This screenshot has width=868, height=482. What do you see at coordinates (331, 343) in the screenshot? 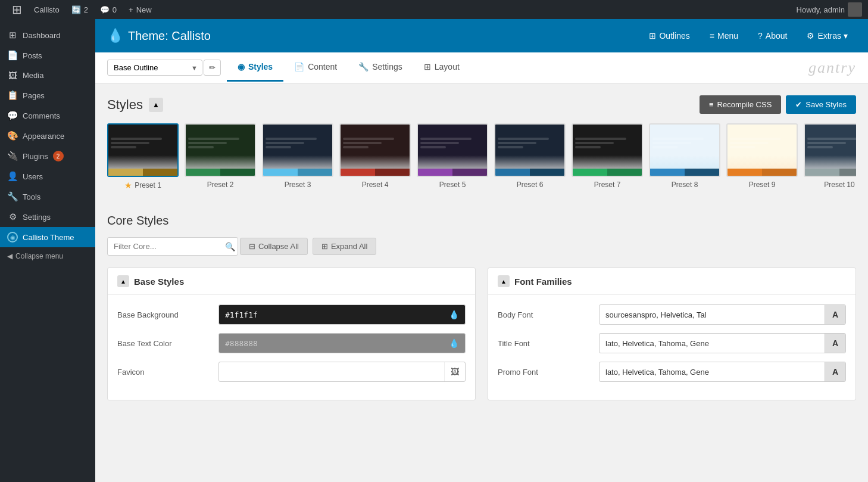
I see `base-text-color-input` at bounding box center [331, 343].